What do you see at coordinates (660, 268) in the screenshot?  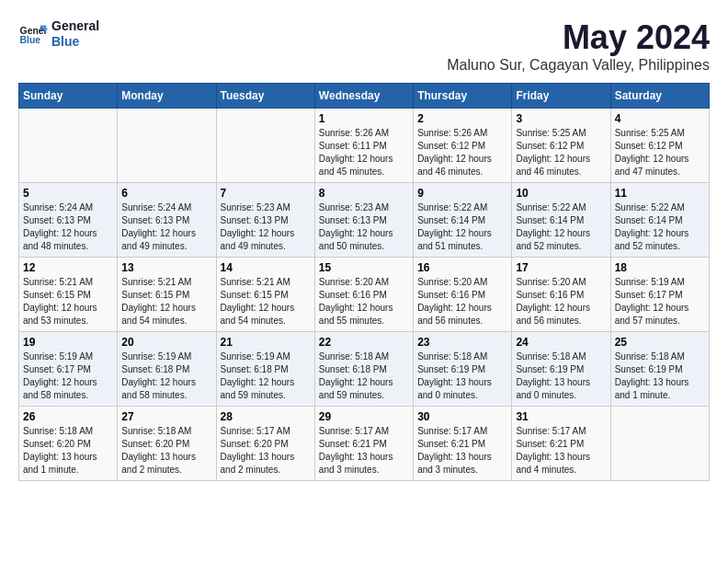 I see `day-number: 18` at bounding box center [660, 268].